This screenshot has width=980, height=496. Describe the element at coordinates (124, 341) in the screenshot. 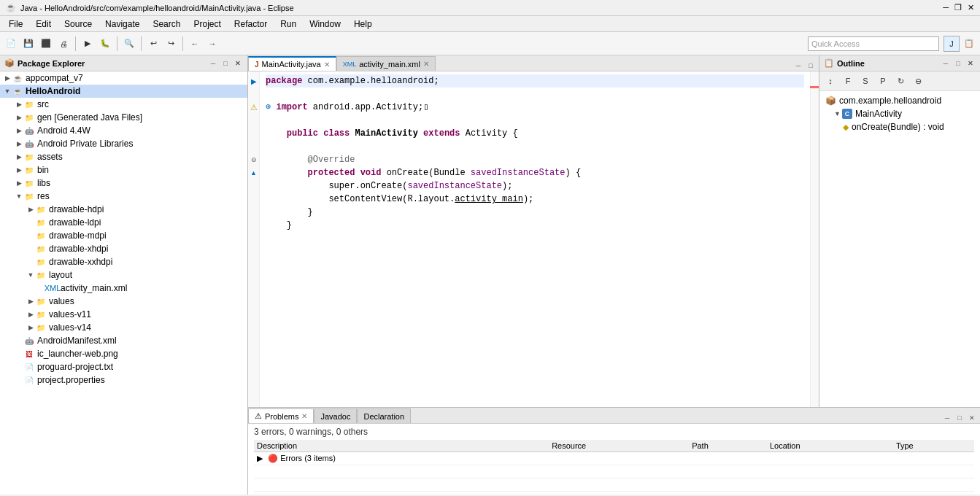

I see `tree-item-androidmanifest: 🤖 AndroidManifest.xml` at that location.